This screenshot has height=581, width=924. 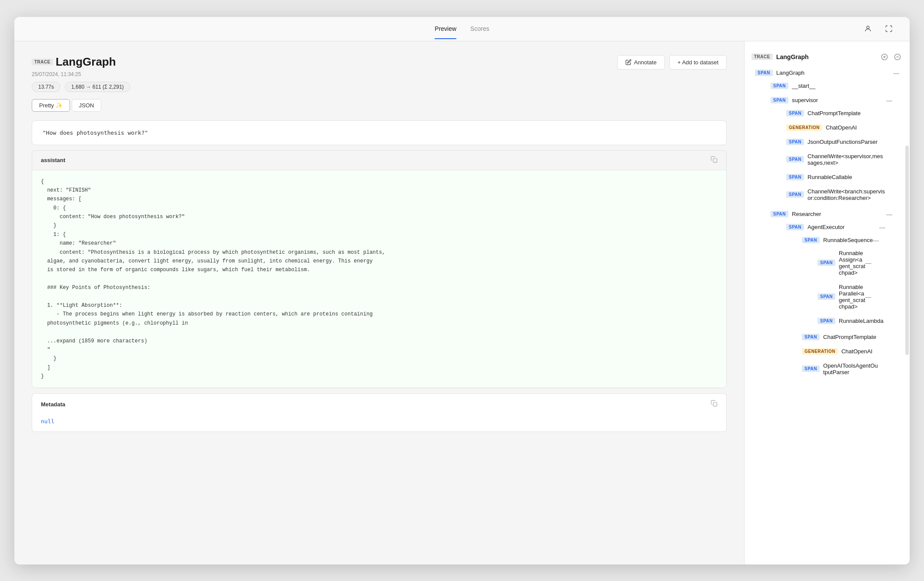 I want to click on assistant-header: assistant, so click(x=379, y=161).